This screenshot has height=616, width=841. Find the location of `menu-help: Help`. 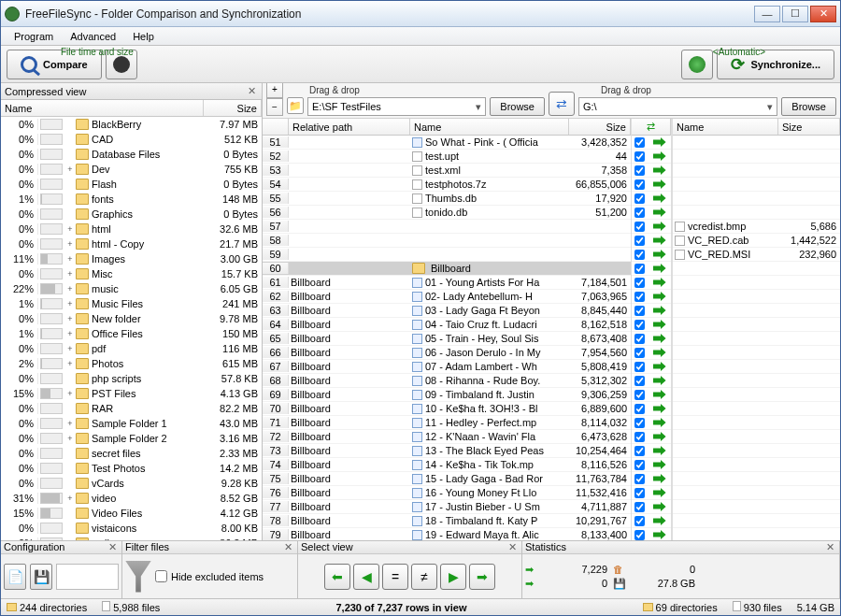

menu-help: Help is located at coordinates (144, 36).